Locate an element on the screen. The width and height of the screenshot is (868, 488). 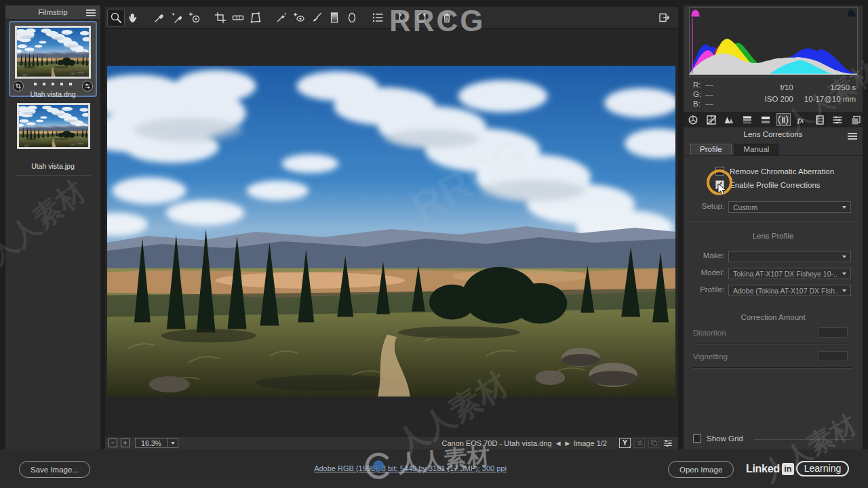
swap-before-after-button is located at coordinates (639, 443).